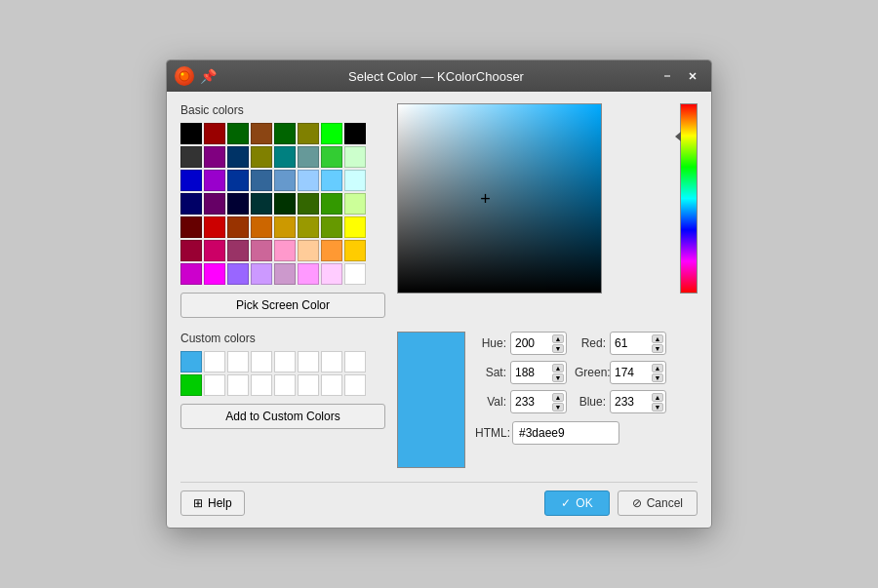 Image resolution: width=878 pixels, height=588 pixels. What do you see at coordinates (499, 199) in the screenshot?
I see `color-canvas: +` at bounding box center [499, 199].